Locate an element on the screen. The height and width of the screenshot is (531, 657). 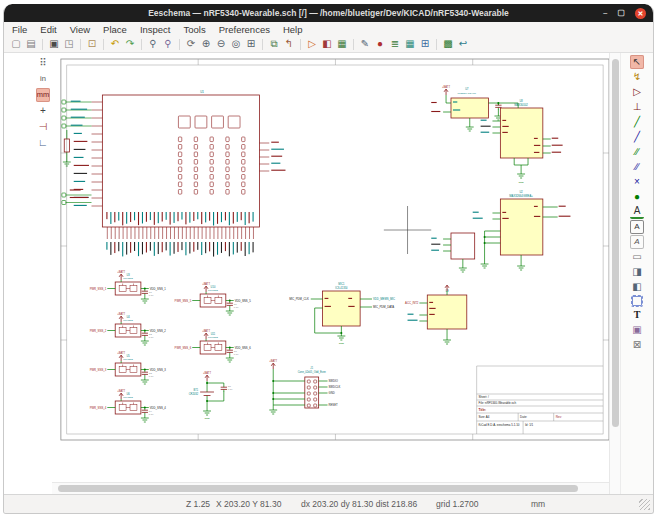
generate-netlist-icon: ≣ is located at coordinates (395, 44).